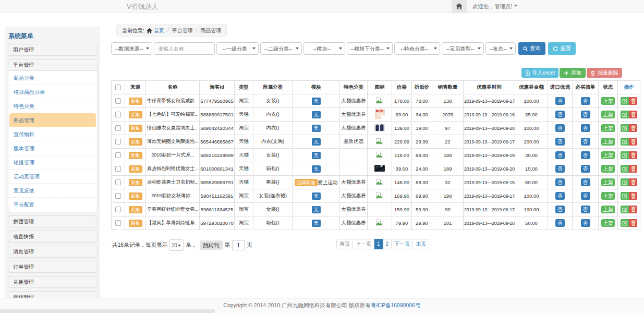 Image resolution: width=644 pixels, height=313 pixels. What do you see at coordinates (136, 183) in the screenshot?
I see `cell-source: 采集` at bounding box center [136, 183].